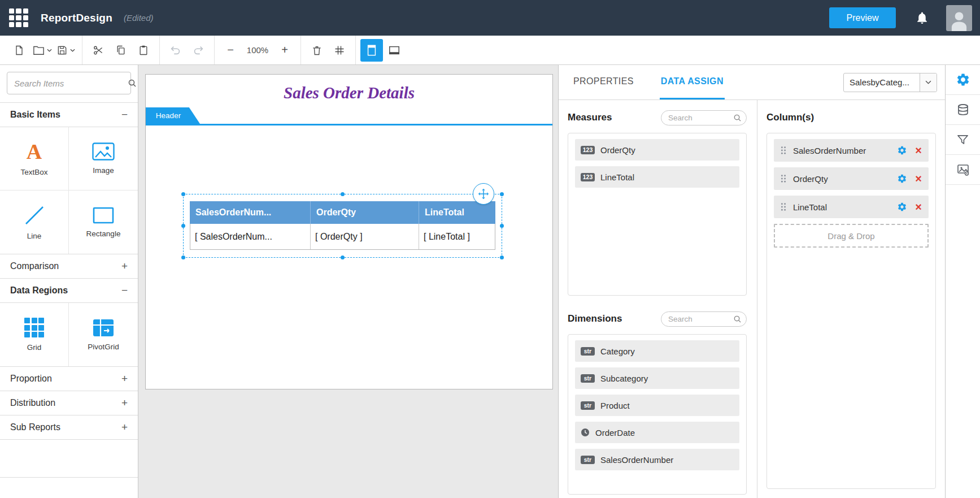 This screenshot has height=498, width=980. I want to click on table-header-cell: SalesOrderNum..., so click(250, 213).